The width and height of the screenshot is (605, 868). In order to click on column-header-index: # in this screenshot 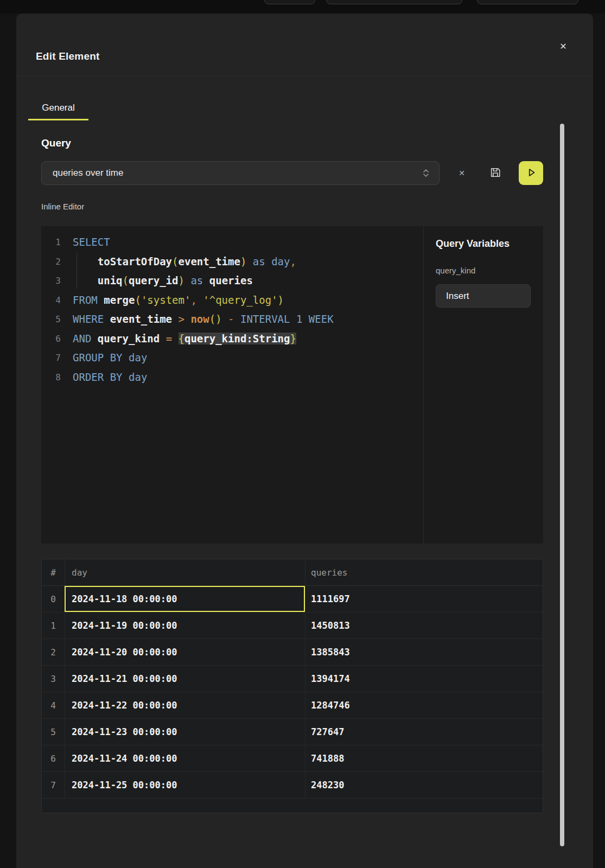, I will do `click(53, 572)`.